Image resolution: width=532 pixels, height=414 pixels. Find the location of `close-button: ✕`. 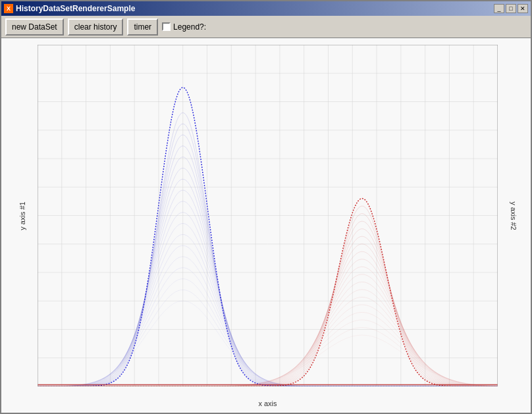

close-button: ✕ is located at coordinates (523, 9).